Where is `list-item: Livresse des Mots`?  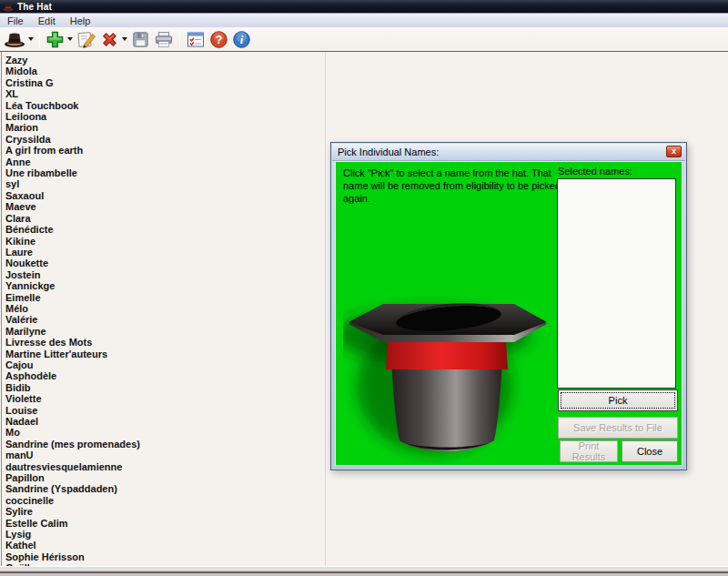 list-item: Livresse des Mots is located at coordinates (166, 342).